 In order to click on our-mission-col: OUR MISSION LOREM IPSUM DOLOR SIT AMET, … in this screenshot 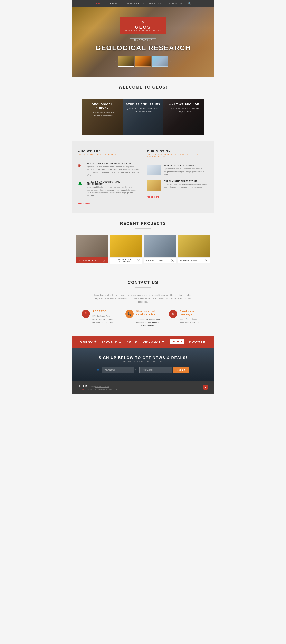, I will do `click(178, 177)`.